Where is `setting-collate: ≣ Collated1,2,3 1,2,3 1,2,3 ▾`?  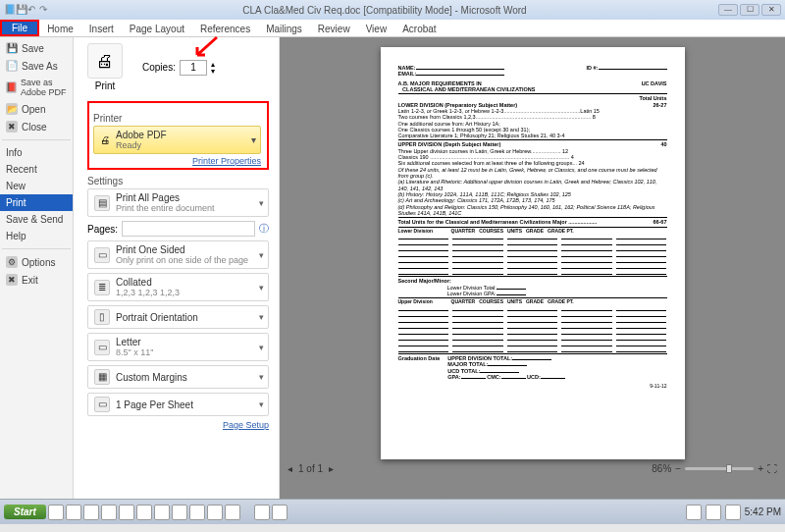 setting-collate: ≣ Collated1,2,3 1,2,3 1,2,3 ▾ is located at coordinates (179, 287).